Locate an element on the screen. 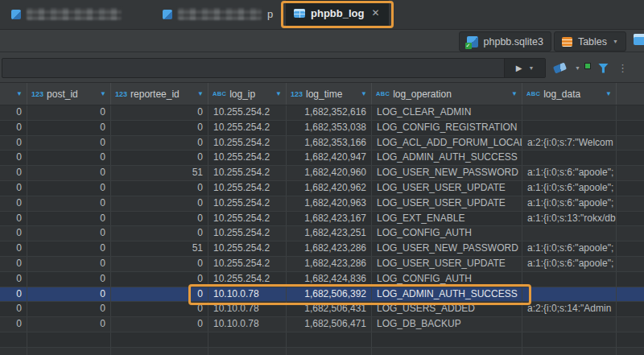 The height and width of the screenshot is (355, 644). execute-filter-icon: ▶ is located at coordinates (519, 68).